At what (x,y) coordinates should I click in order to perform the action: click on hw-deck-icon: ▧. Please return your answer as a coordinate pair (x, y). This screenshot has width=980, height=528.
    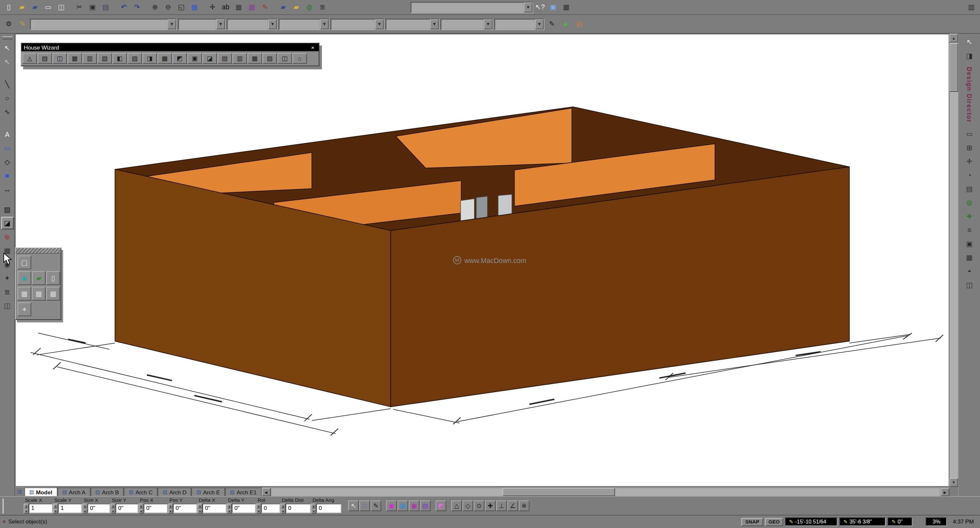
    Looking at the image, I should click on (270, 58).